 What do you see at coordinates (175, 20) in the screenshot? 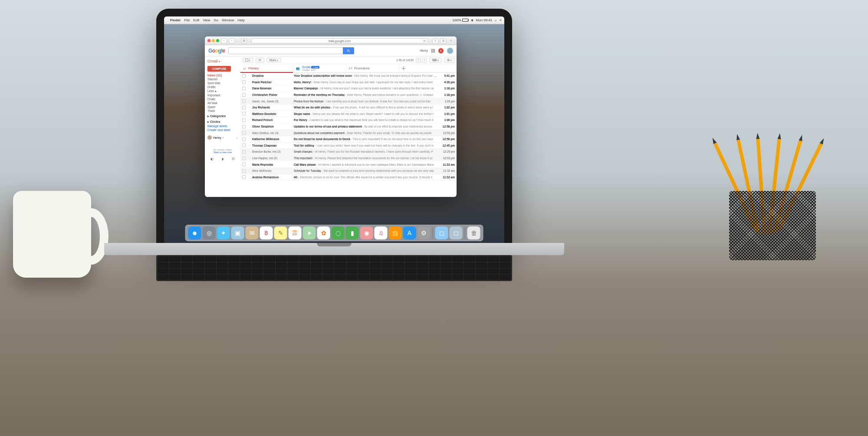
I see `menubar-app: Finder` at bounding box center [175, 20].